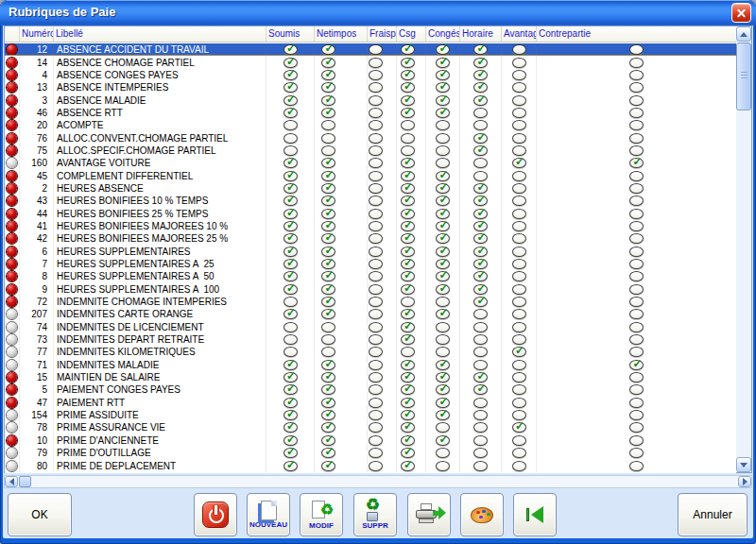 The image size is (756, 544). I want to click on table-row: 15 MAINTIEN DE SALAIRE, so click(370, 378).